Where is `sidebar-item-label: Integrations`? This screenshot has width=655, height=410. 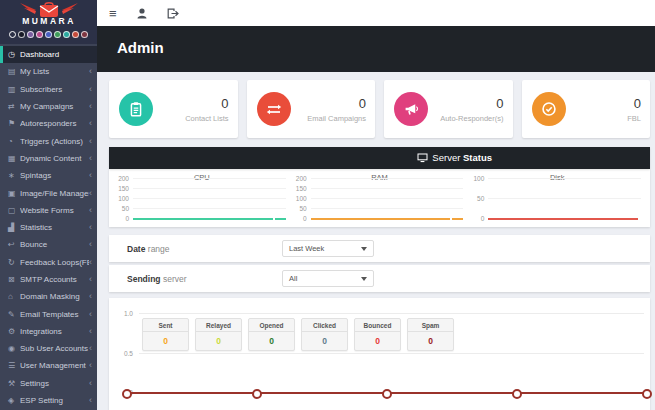
sidebar-item-label: Integrations is located at coordinates (54, 332).